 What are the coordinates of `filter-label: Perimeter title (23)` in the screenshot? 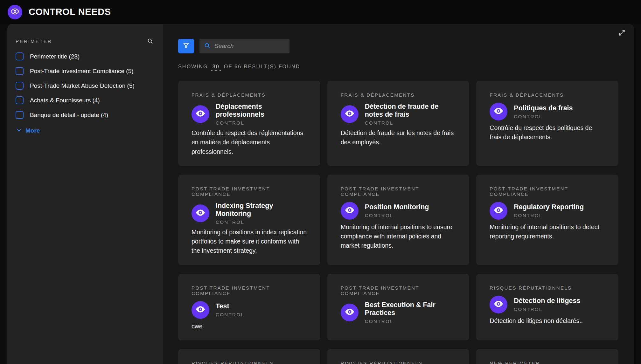 It's located at (55, 57).